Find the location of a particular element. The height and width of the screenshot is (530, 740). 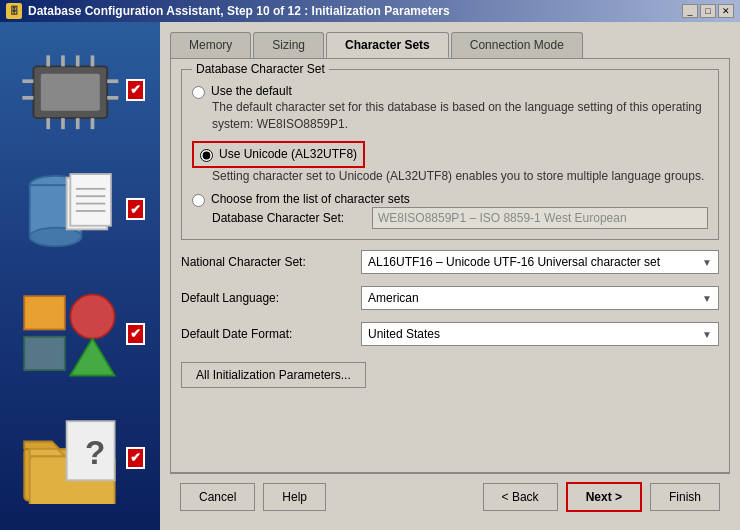

finish-button: Finish is located at coordinates (685, 497).